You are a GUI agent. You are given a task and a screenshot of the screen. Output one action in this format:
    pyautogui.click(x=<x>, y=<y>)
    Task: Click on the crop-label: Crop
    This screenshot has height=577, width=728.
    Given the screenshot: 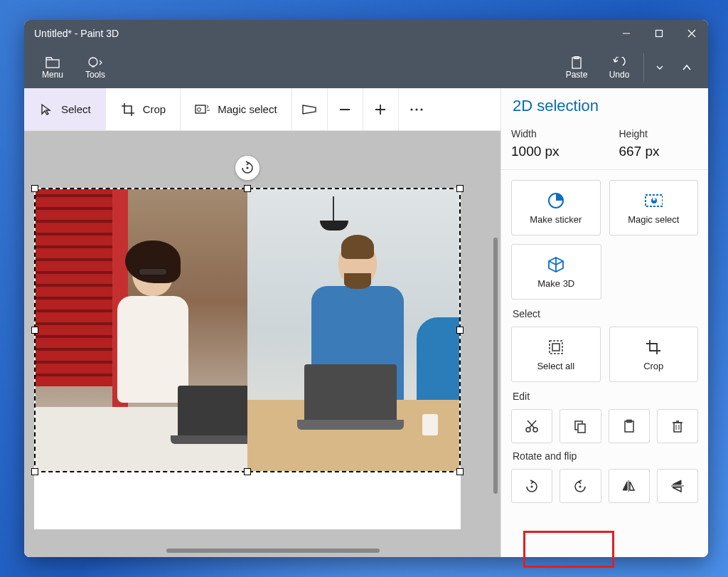 What is the action you would take?
    pyautogui.click(x=155, y=110)
    